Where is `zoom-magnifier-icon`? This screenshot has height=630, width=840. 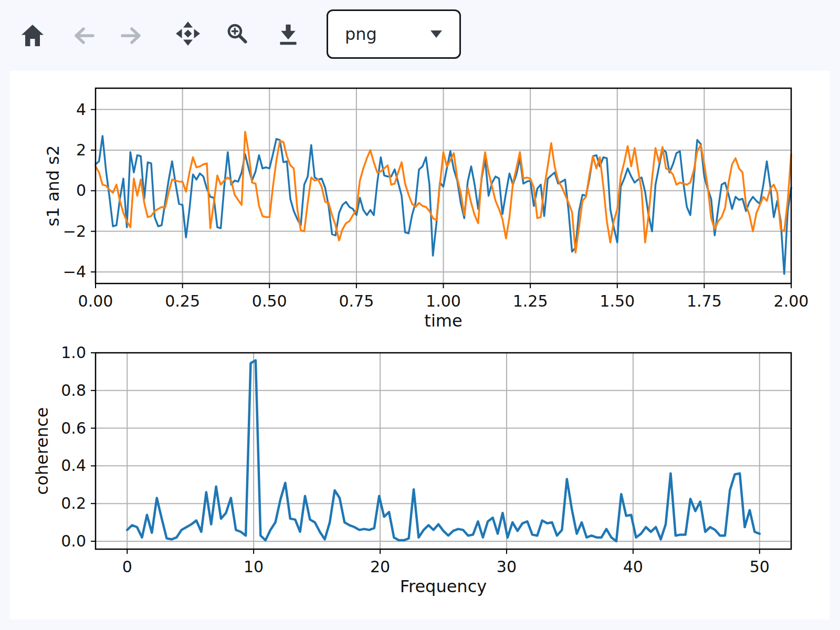 zoom-magnifier-icon is located at coordinates (237, 34).